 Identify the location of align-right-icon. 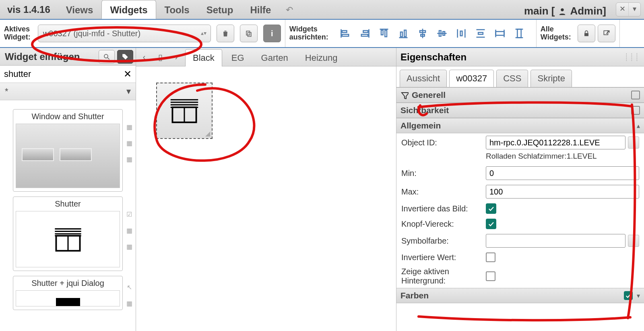
(365, 33).